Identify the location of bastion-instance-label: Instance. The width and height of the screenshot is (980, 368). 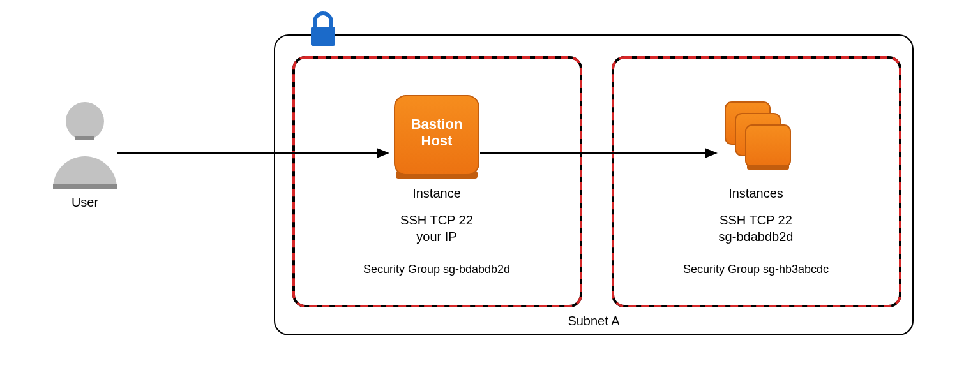
(437, 193).